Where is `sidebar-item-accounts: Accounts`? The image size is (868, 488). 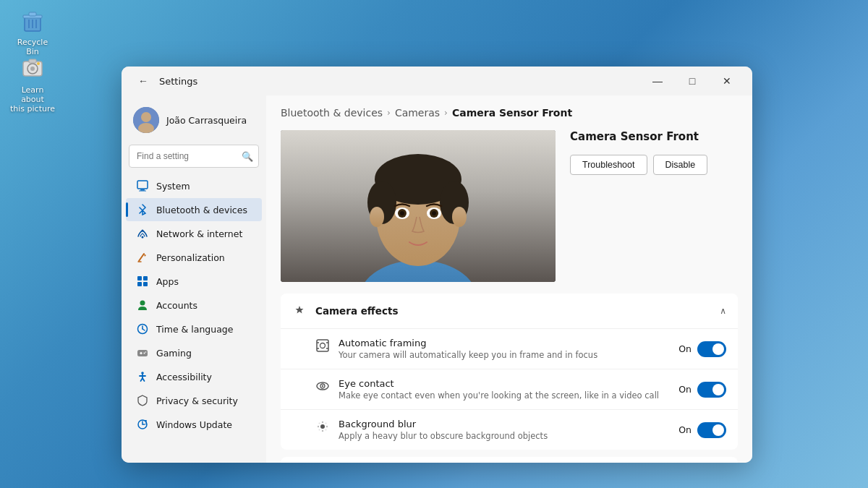
sidebar-item-accounts: Accounts is located at coordinates (194, 305).